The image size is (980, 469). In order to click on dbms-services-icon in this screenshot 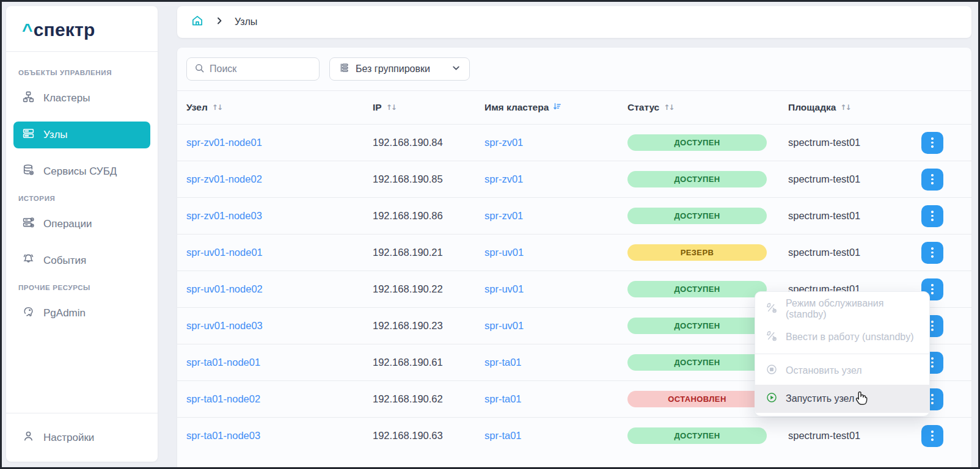, I will do `click(28, 172)`.